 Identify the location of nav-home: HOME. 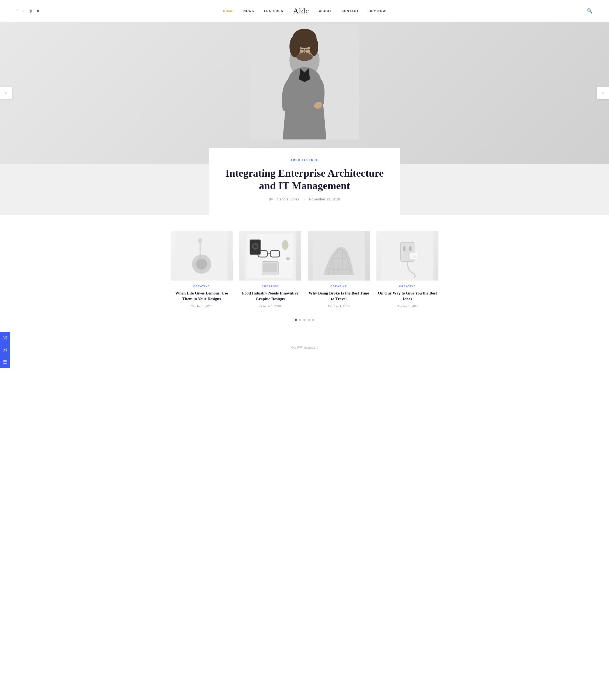
(228, 11).